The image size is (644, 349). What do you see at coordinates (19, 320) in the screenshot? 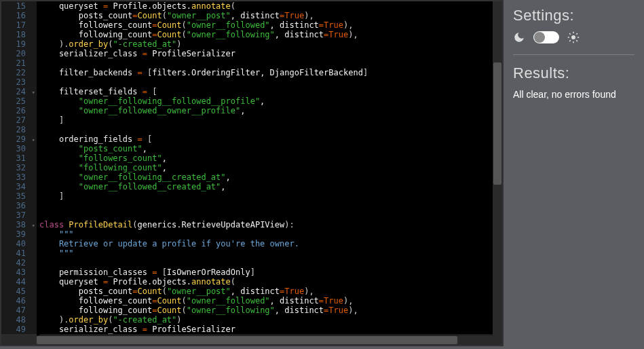
I see `line-number: 48` at bounding box center [19, 320].